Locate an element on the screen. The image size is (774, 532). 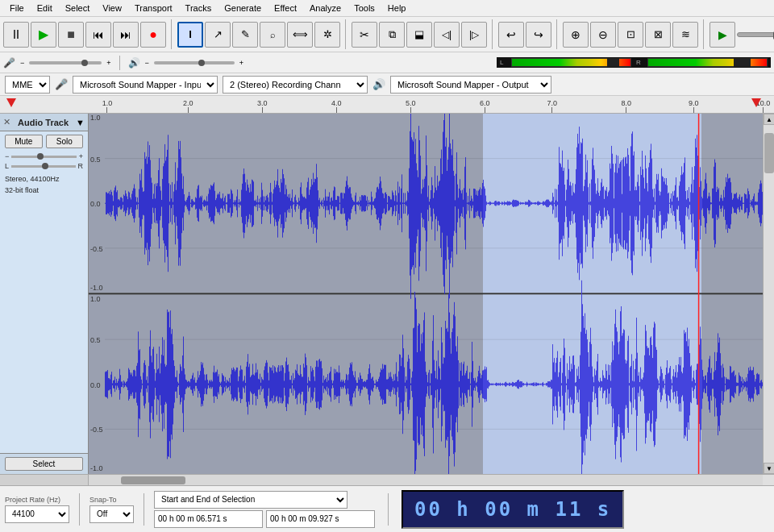
output-device-select: Microsoft Sound Mapper - Output is located at coordinates (471, 85).